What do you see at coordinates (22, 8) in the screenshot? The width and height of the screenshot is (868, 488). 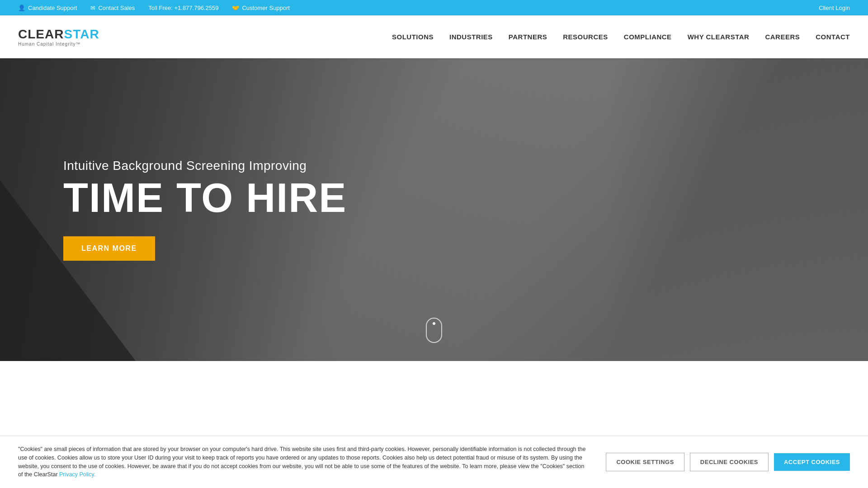 I see `person-icon: 👤` at bounding box center [22, 8].